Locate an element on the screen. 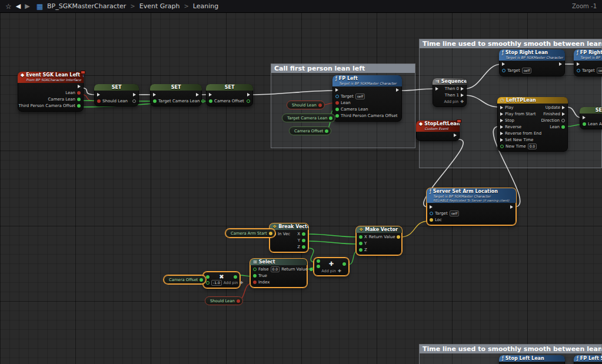  back-icon: ◀ is located at coordinates (18, 6).